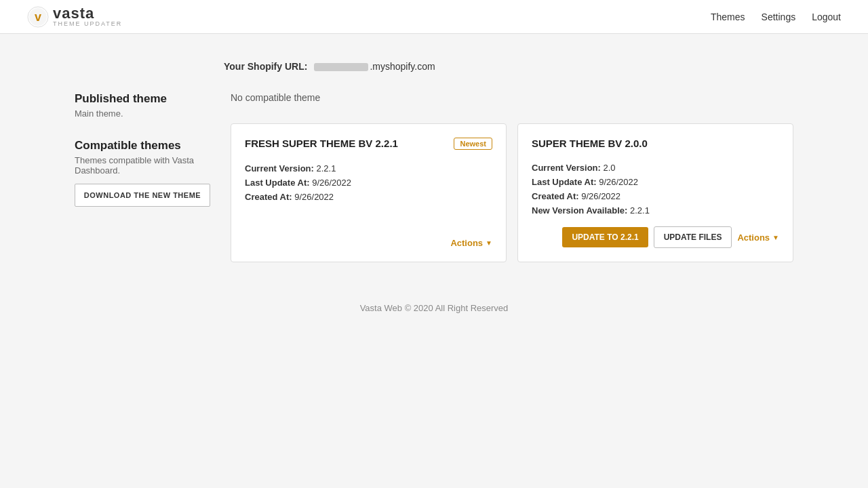 Image resolution: width=868 pixels, height=488 pixels. What do you see at coordinates (321, 144) in the screenshot?
I see `fresh-theme-title: FRESH SUPER THEME BV 2.2.1` at bounding box center [321, 144].